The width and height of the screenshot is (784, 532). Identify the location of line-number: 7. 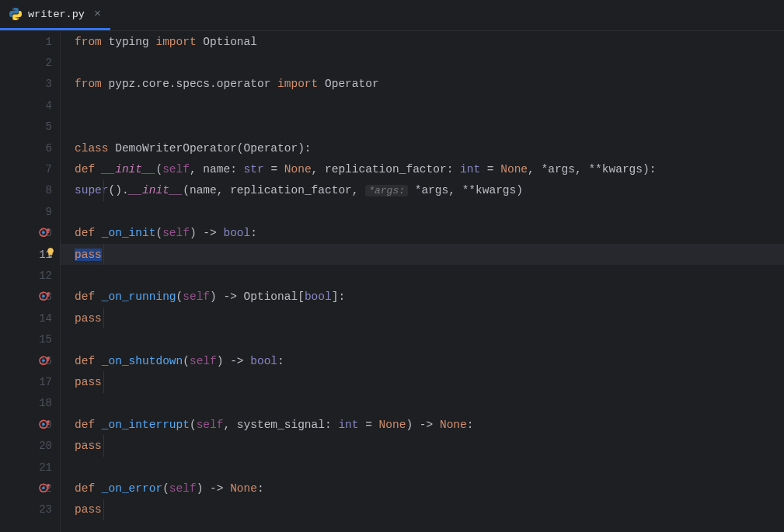
(30, 169).